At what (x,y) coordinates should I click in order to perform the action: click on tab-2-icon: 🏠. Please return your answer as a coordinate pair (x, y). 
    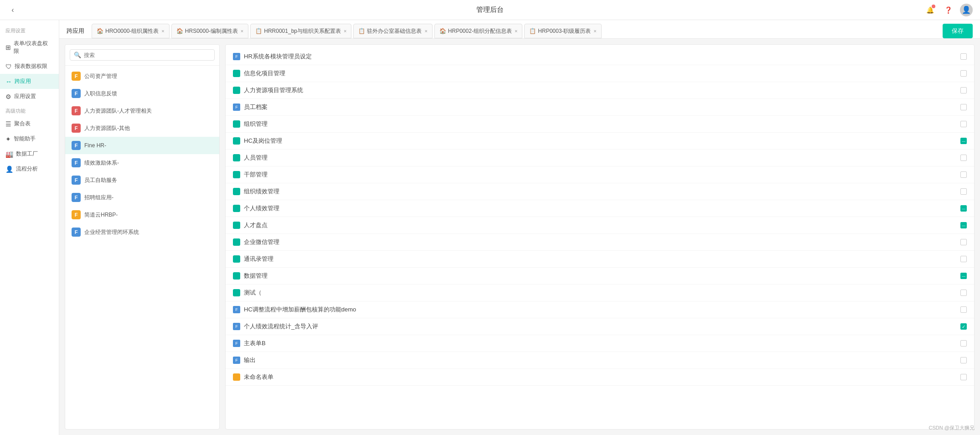
    Looking at the image, I should click on (180, 31).